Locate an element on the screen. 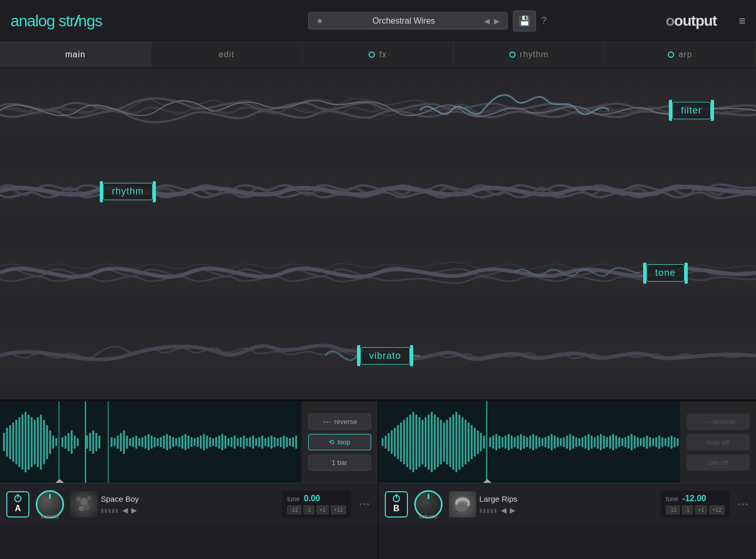  channel-b-bottom: B volume L is located at coordinates (567, 504).